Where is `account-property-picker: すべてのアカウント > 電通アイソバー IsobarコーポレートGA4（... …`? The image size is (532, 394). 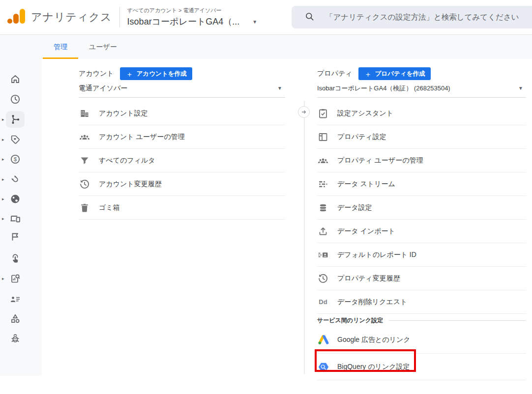
account-property-picker: すべてのアカウント > 電通アイソバー IsobarコーポレートGA4（... … is located at coordinates (208, 17).